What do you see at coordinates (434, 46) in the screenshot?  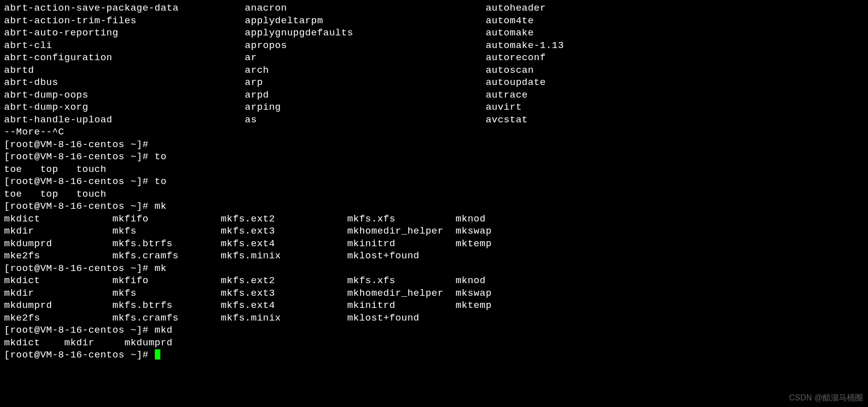 I see `cmd-list-row: abrt-cli apropos automake-1.13` at bounding box center [434, 46].